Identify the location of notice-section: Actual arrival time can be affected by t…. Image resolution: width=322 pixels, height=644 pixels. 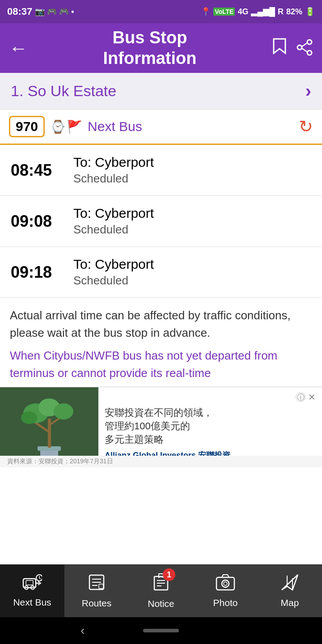
(161, 343).